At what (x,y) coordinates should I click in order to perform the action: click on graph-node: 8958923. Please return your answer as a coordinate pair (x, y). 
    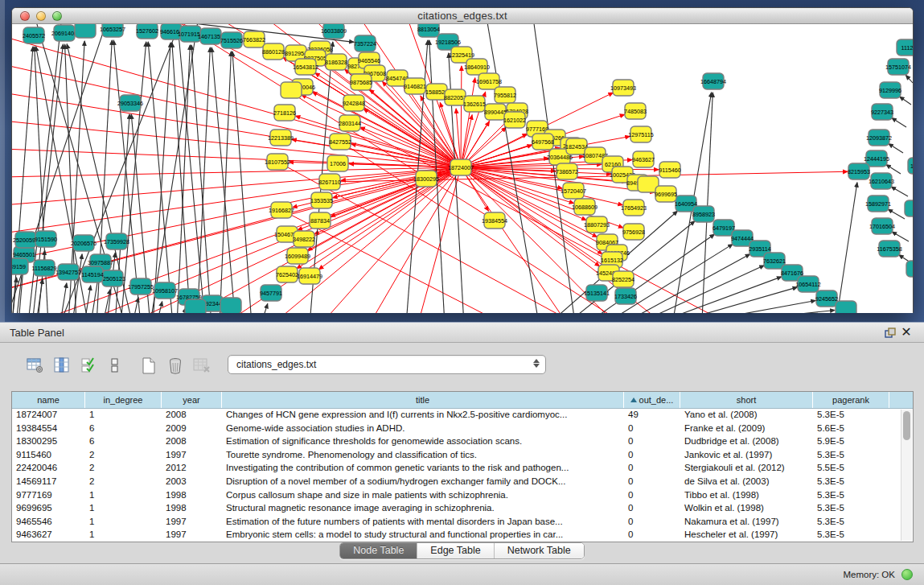
    Looking at the image, I should click on (704, 214).